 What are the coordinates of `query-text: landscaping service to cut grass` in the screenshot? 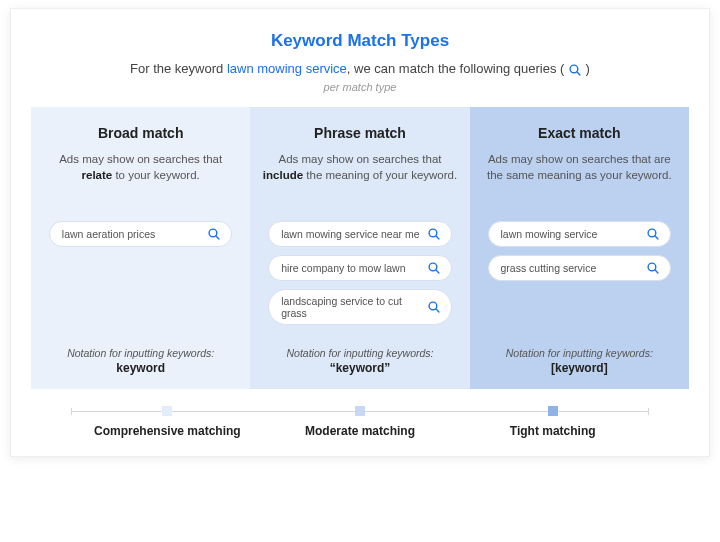 It's located at (354, 307).